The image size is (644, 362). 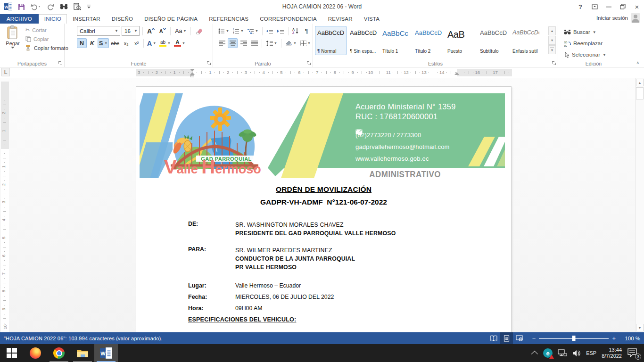 What do you see at coordinates (22, 7) in the screenshot?
I see `save-icon` at bounding box center [22, 7].